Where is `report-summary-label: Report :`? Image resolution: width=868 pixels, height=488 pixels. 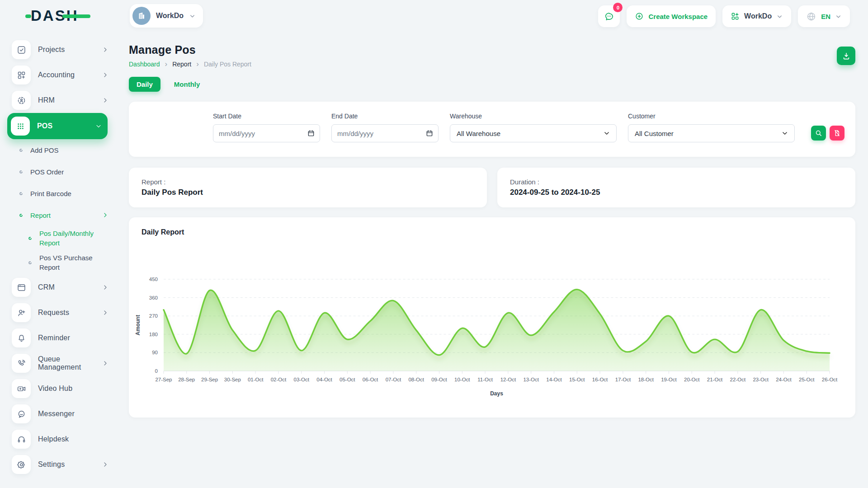
report-summary-label: Report : is located at coordinates (308, 182).